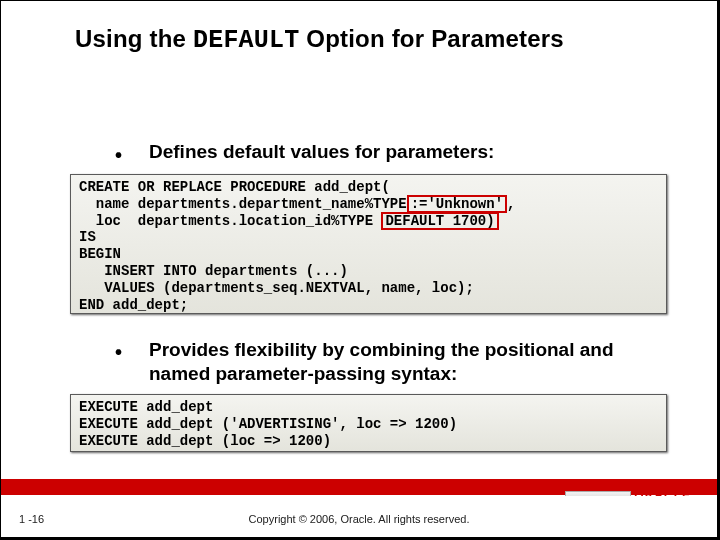 The image size is (720, 540). Describe the element at coordinates (88, 237) in the screenshot. I see `code1-l4: IS` at that location.